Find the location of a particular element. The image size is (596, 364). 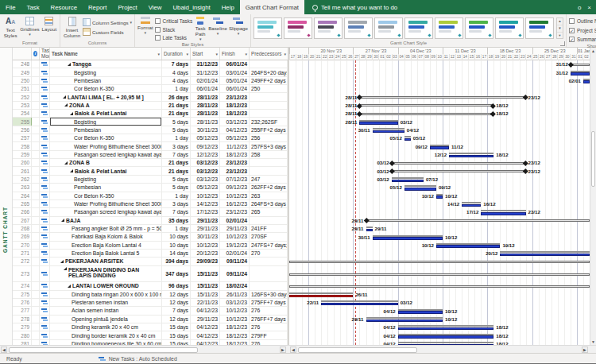

start-cell: 06/01/24 is located at coordinates (205, 89).